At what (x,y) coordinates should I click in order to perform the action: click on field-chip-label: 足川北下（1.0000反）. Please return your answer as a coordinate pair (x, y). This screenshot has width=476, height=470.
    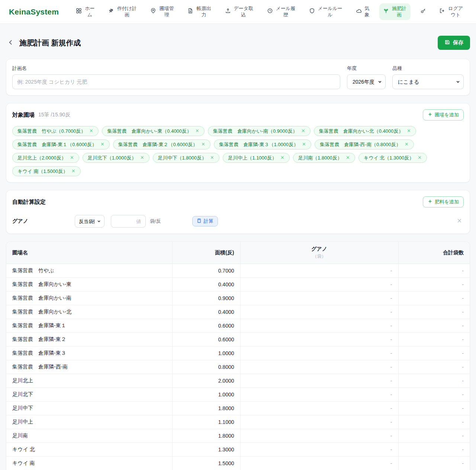
    Looking at the image, I should click on (112, 158).